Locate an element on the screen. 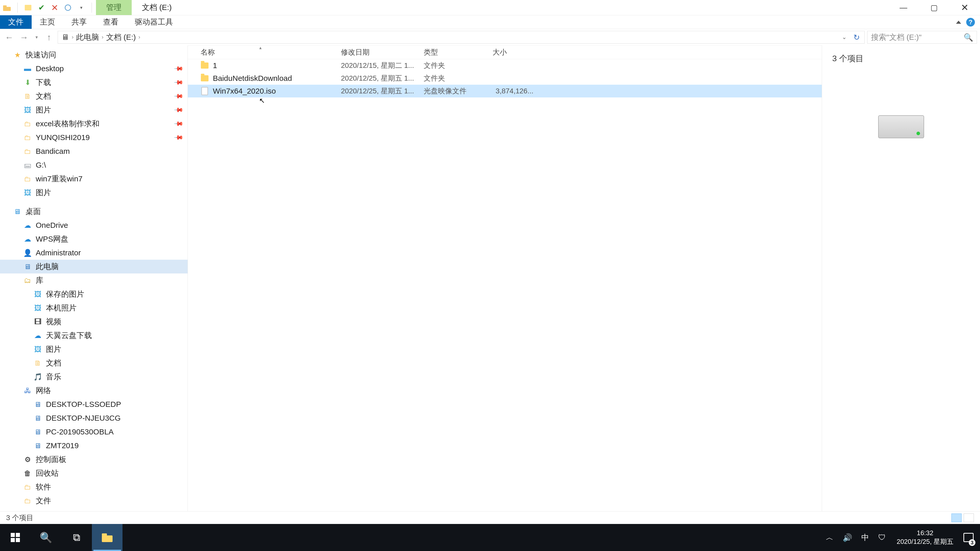 The image size is (980, 551). search-button: 🔍 is located at coordinates (46, 538).